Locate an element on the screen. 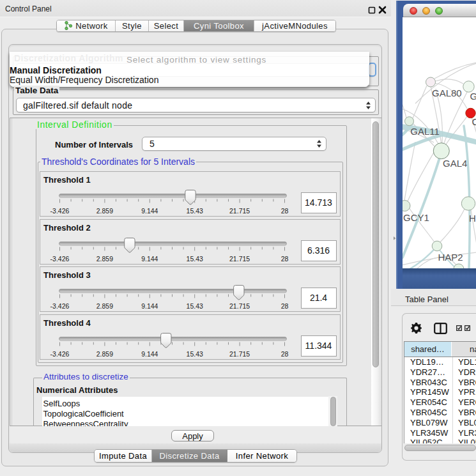  svg-text: GAL11 is located at coordinates (425, 132).